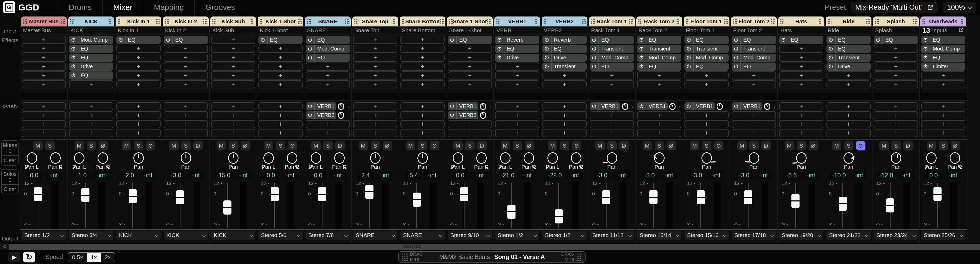 The width and height of the screenshot is (980, 264). What do you see at coordinates (44, 30) in the screenshot?
I see `channel-input-select: Master Bus` at bounding box center [44, 30].